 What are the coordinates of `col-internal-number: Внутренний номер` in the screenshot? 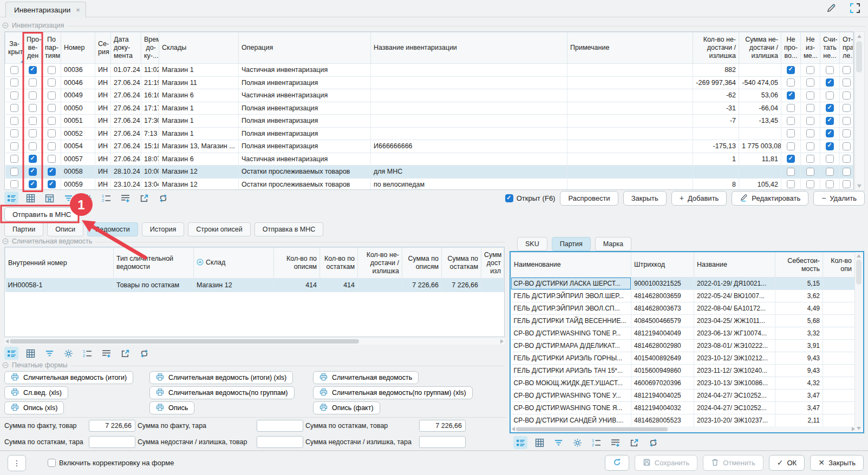 It's located at (60, 263).